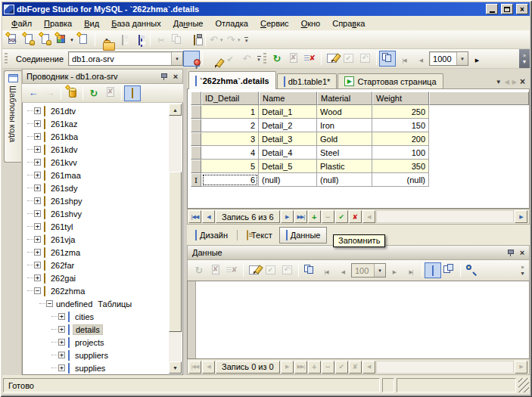  What do you see at coordinates (176, 76) in the screenshot?
I see `close-panel-button: ×` at bounding box center [176, 76].